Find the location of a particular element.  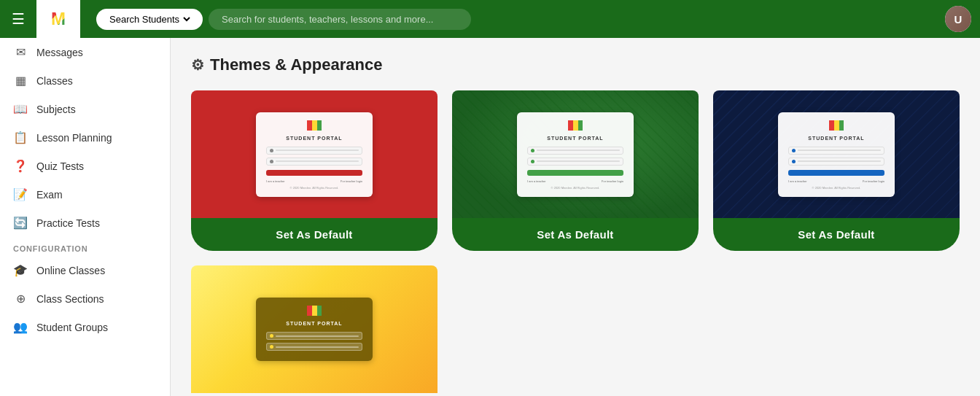

theme-preview-inner-green: STUDENT PORTAL I am a teac is located at coordinates (575, 155).